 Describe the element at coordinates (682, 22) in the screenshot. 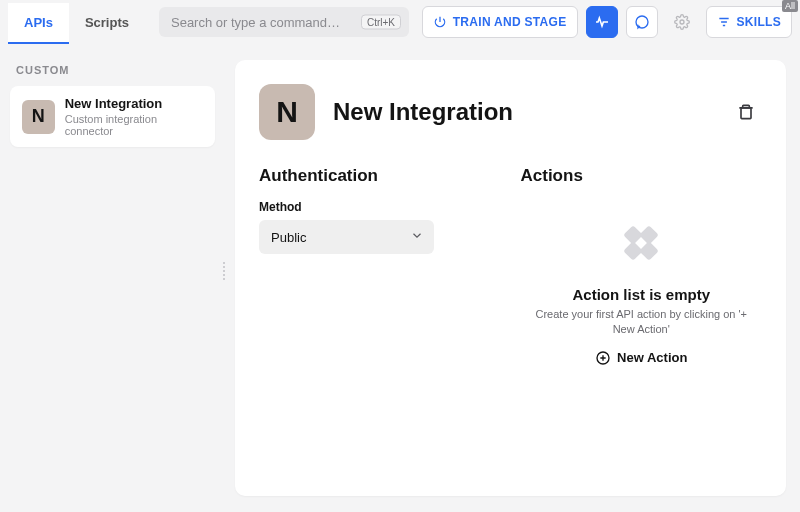

I see `gear-icon` at that location.